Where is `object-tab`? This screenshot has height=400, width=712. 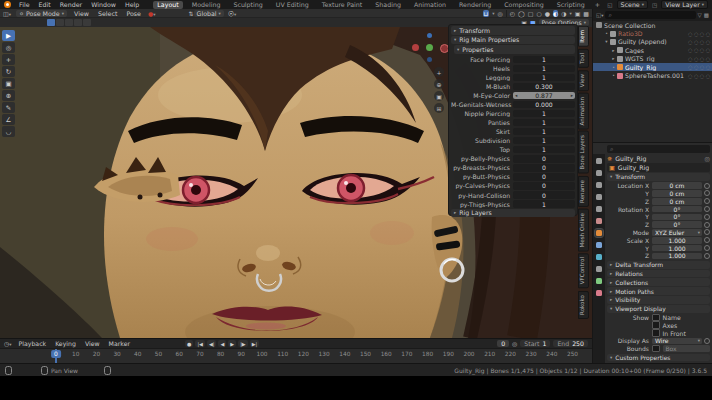
object-tab is located at coordinates (599, 233).